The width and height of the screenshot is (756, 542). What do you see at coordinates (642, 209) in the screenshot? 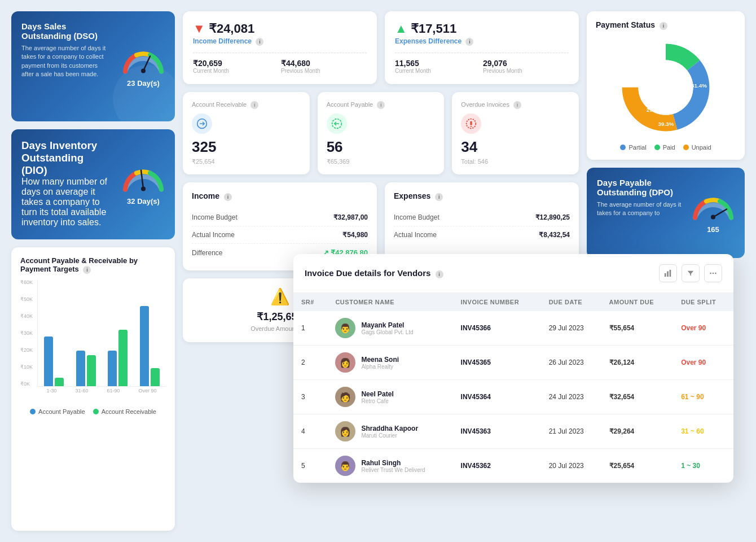
I see `dpo-description: The average number of days it takes for …` at bounding box center [642, 209].